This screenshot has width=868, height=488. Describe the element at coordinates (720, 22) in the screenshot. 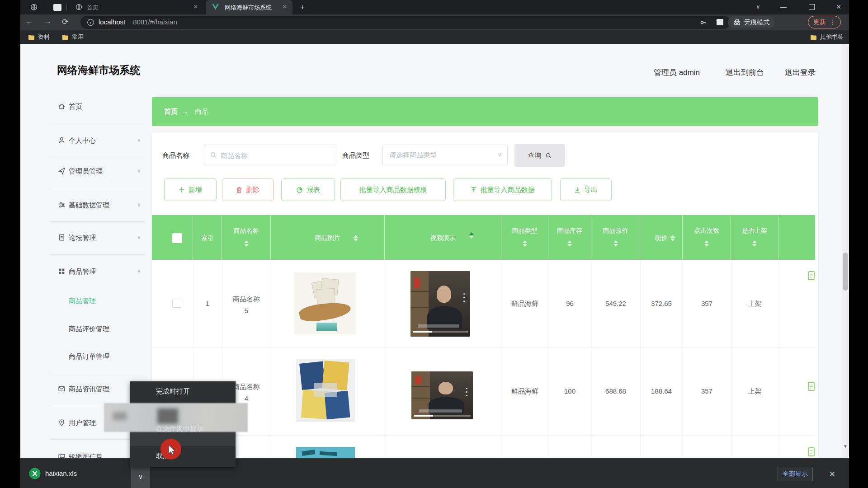

I see `extension-icon` at that location.